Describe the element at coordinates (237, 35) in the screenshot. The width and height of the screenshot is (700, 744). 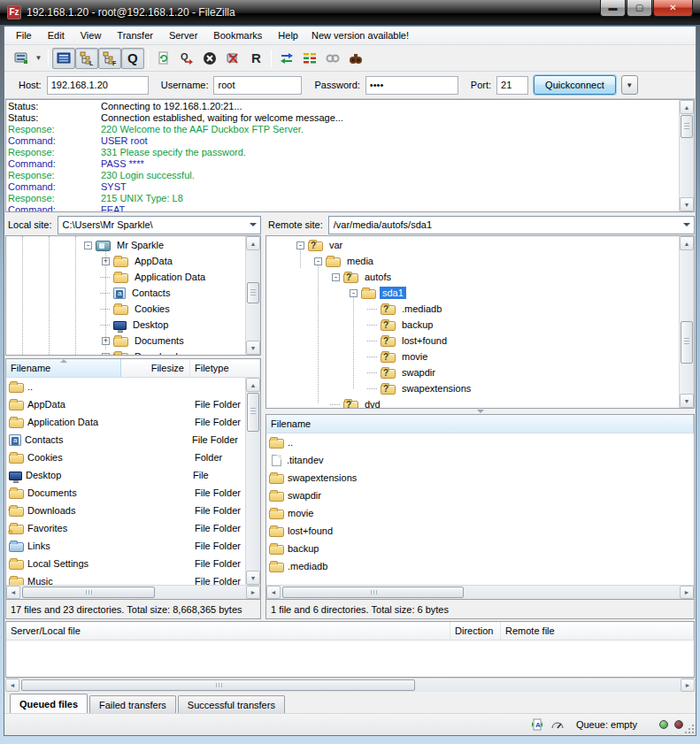
I see `menu-item: Bookmarks` at that location.